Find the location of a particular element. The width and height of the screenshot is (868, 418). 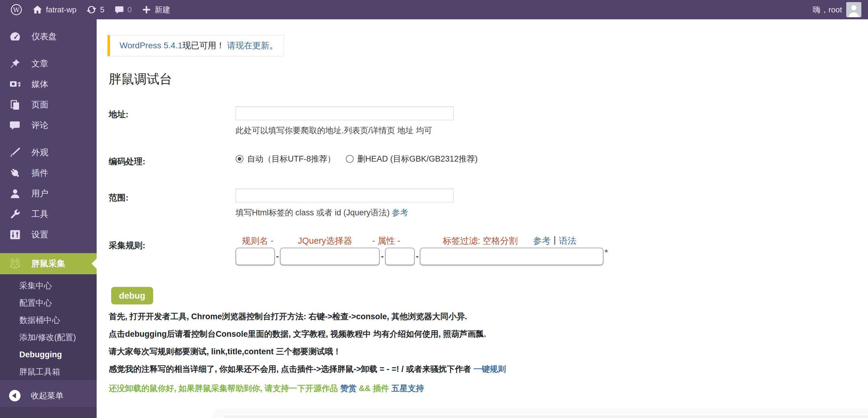

scope-helper-text: 填写Html标签的 class 或者 id (Jquery语法) is located at coordinates (314, 212).